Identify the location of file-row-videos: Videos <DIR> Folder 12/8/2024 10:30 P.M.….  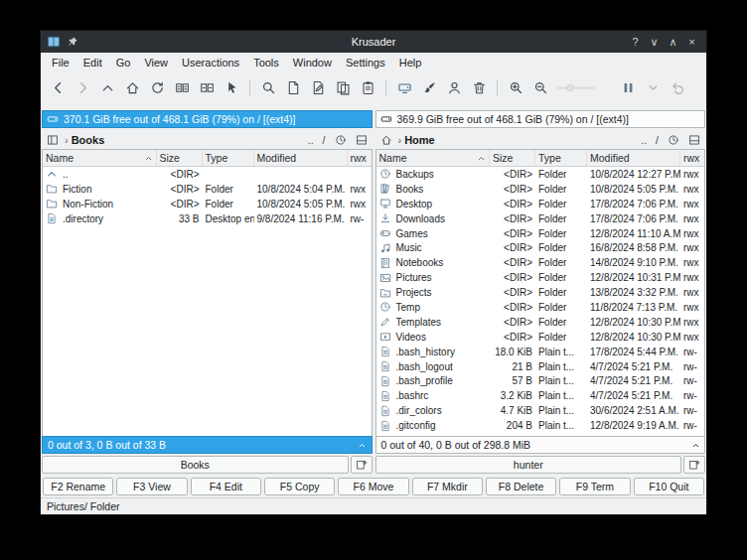
(540, 338).